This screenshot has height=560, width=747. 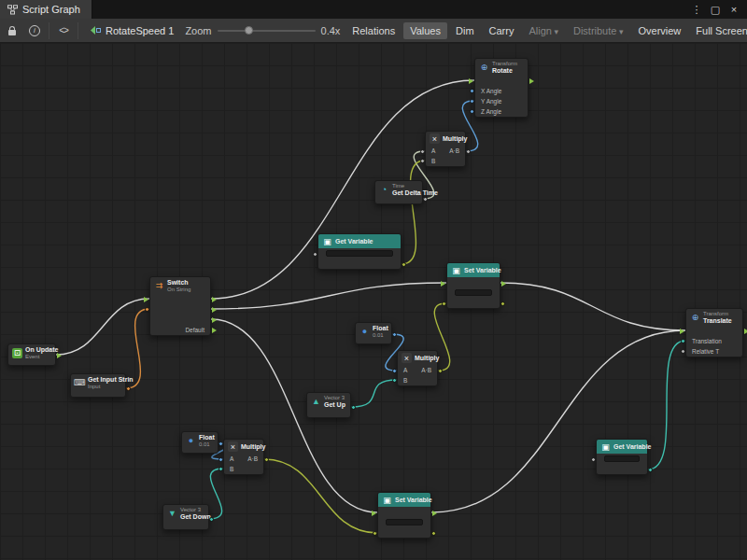 What do you see at coordinates (110, 380) in the screenshot?
I see `node-title: Get Input Strin` at bounding box center [110, 380].